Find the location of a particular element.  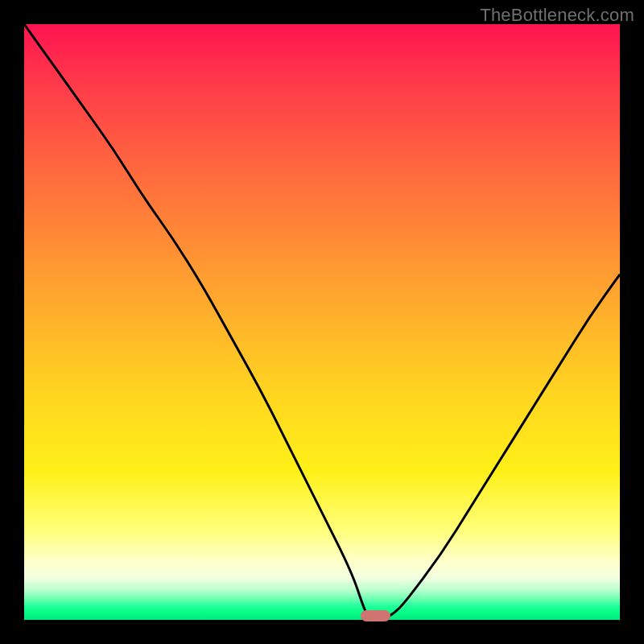

optimum-marker is located at coordinates (375, 616).